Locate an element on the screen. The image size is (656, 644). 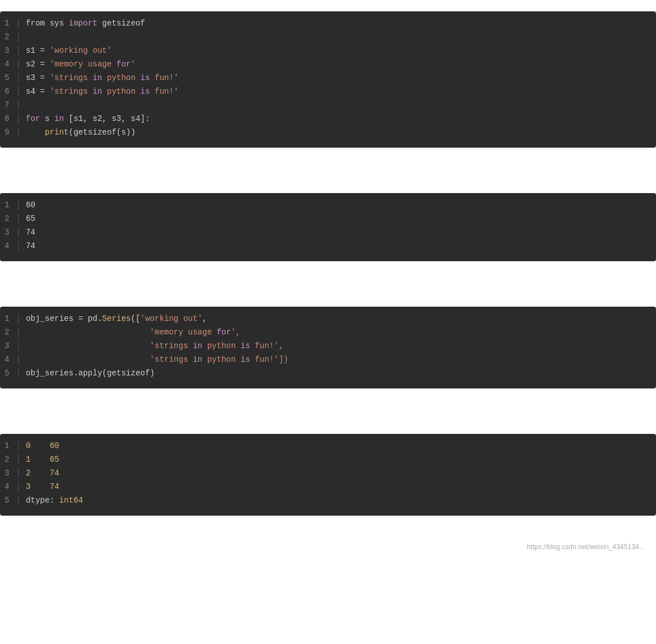
line-content: 'memory usage for', is located at coordinates (137, 332).